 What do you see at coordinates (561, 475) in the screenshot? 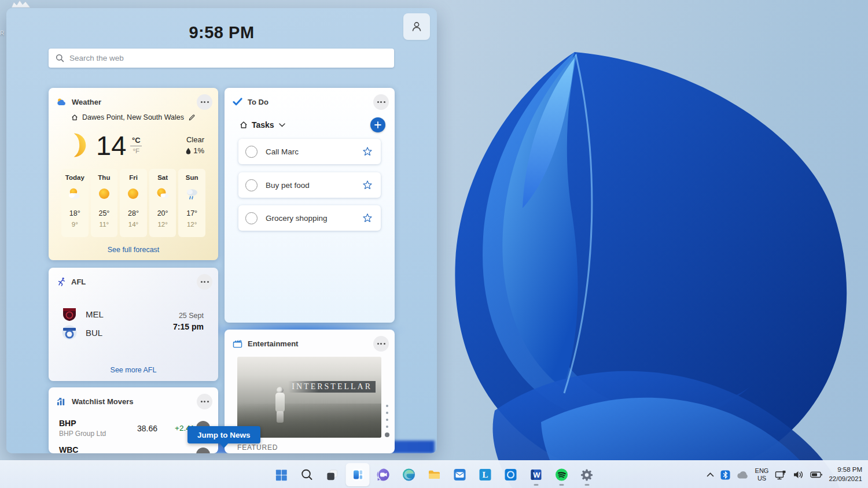
I see `spotify-button` at bounding box center [561, 475].